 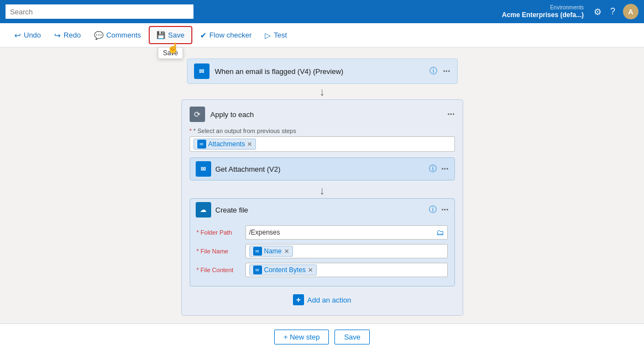 I want to click on loop-more-icon: ···, so click(x=451, y=114).